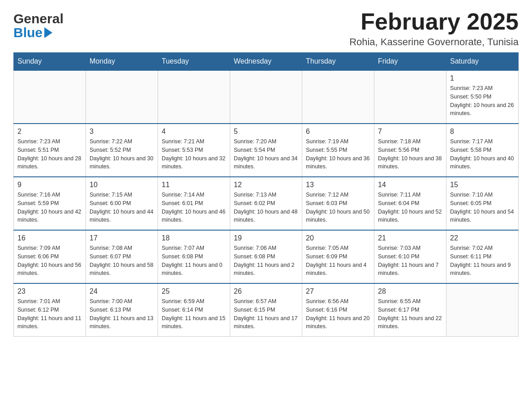 The width and height of the screenshot is (532, 411). Describe the element at coordinates (410, 314) in the screenshot. I see `day-info: Sunrise: 6:55 AMSunset: 6:17 PMDaylight:…` at that location.